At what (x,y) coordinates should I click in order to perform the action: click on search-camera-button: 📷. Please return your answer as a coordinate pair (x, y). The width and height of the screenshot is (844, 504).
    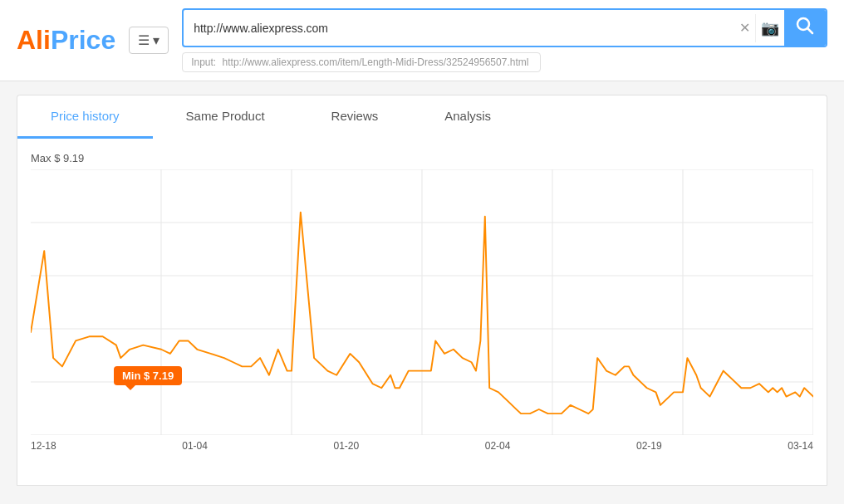
    Looking at the image, I should click on (769, 28).